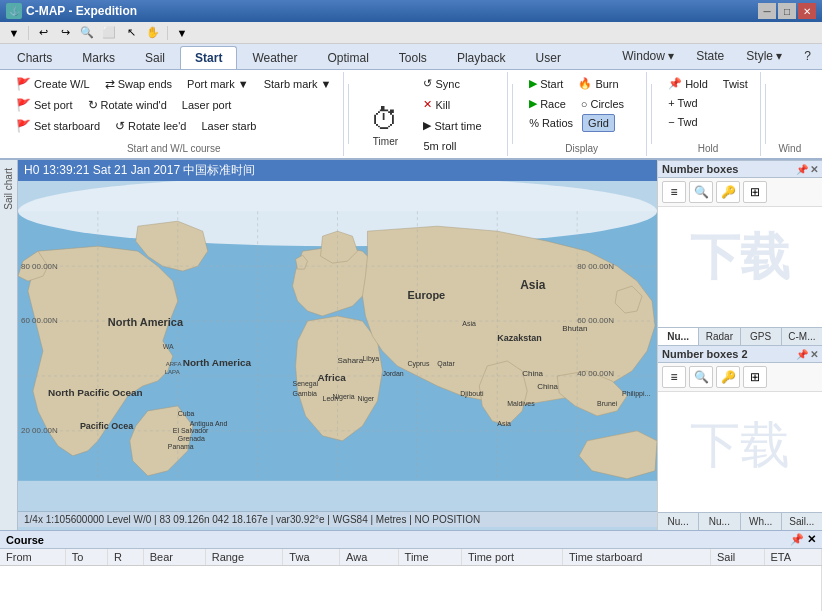  What do you see at coordinates (385, 120) in the screenshot?
I see `timer-icon: ⏱` at bounding box center [385, 120].